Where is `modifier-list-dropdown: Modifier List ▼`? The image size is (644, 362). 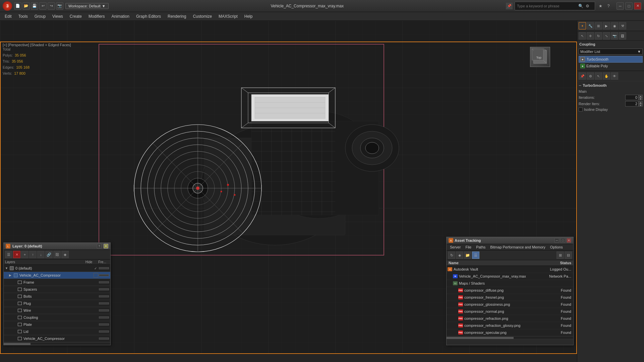 modifier-list-dropdown: Modifier List ▼ is located at coordinates (611, 52).